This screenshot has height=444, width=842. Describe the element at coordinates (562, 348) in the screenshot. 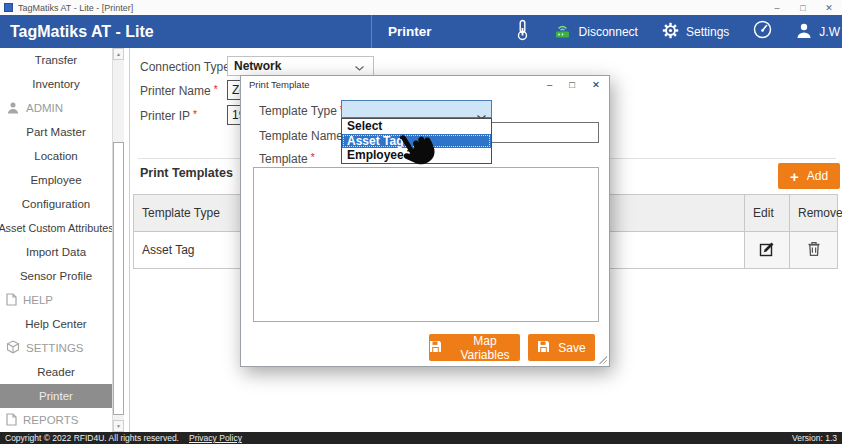

I see `save-button: Save` at that location.